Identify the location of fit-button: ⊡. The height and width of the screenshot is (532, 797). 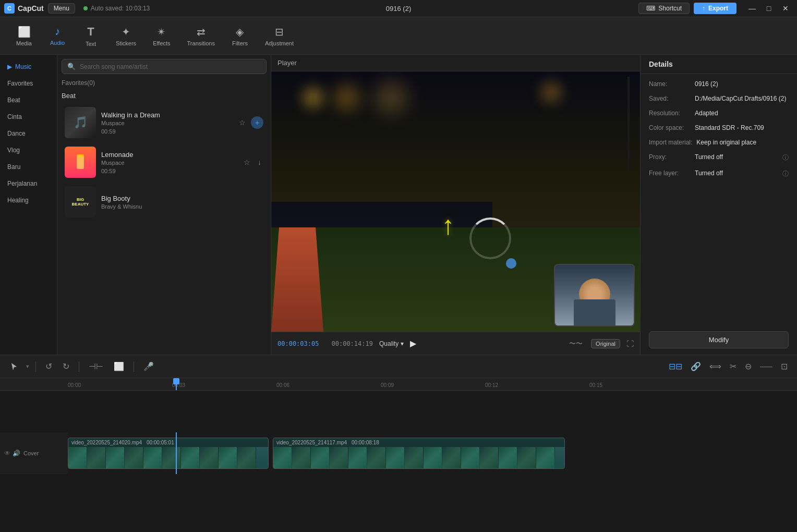
(784, 366).